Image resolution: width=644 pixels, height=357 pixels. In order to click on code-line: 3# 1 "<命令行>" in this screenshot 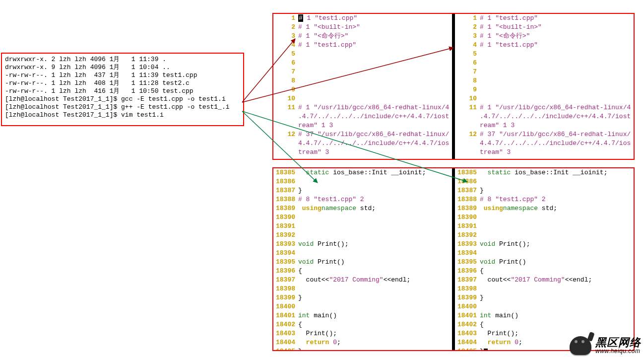, I will do `click(363, 36)`.